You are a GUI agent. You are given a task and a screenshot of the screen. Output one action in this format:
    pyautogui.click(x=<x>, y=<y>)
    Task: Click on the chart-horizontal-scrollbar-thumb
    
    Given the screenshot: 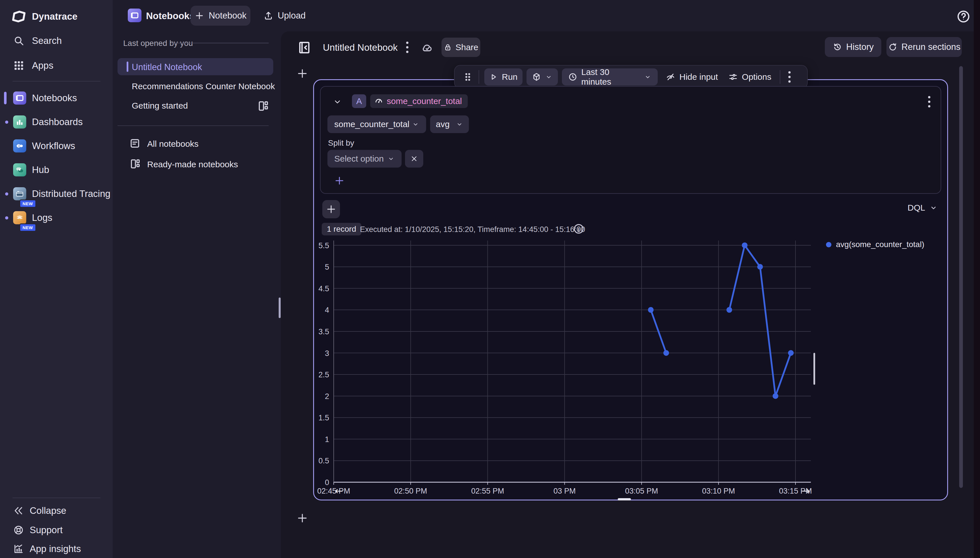 What is the action you would take?
    pyautogui.click(x=624, y=499)
    